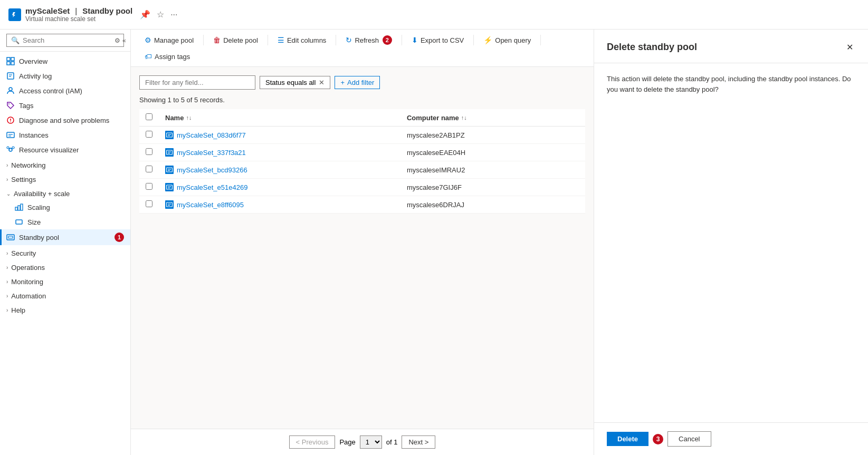  What do you see at coordinates (167, 56) in the screenshot?
I see `assign-tags-button: 🏷 Assign tags` at bounding box center [167, 56].